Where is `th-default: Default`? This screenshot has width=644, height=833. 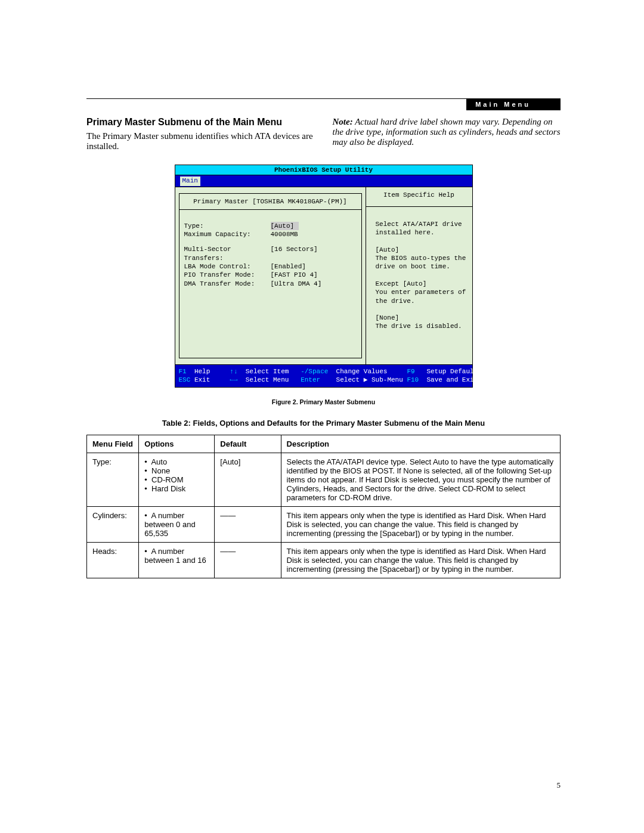 th-default: Default is located at coordinates (248, 444).